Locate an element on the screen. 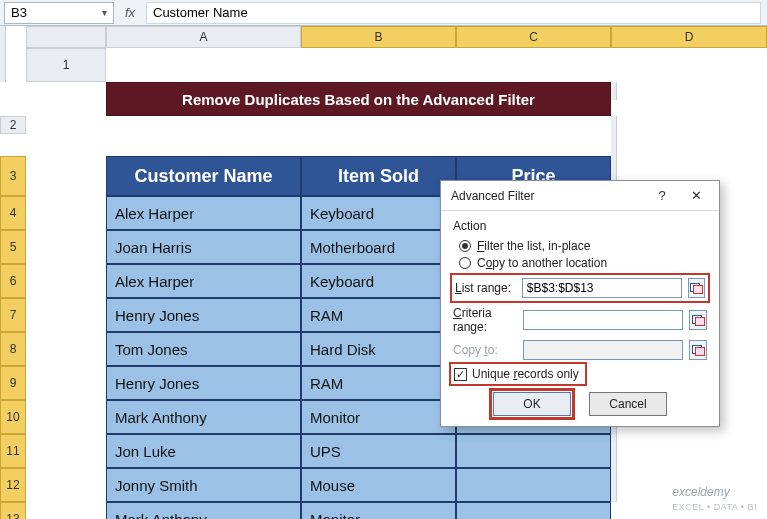 The width and height of the screenshot is (767, 519). table-header-item: Item Sold is located at coordinates (378, 176).